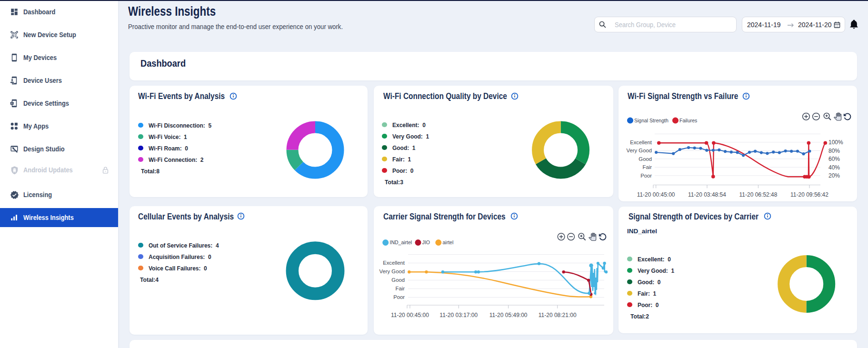 The width and height of the screenshot is (868, 348). I want to click on svg-text: 40%, so click(834, 168).